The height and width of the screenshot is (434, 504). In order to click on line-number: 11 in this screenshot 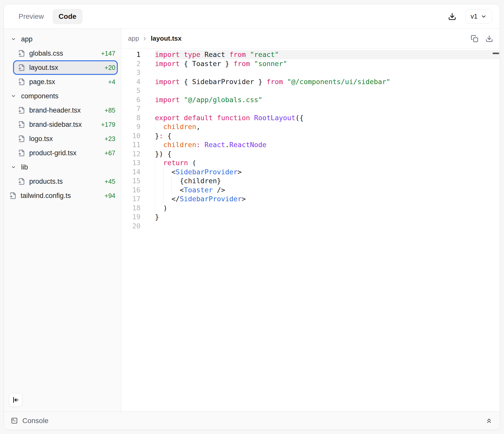, I will do `click(131, 145)`.